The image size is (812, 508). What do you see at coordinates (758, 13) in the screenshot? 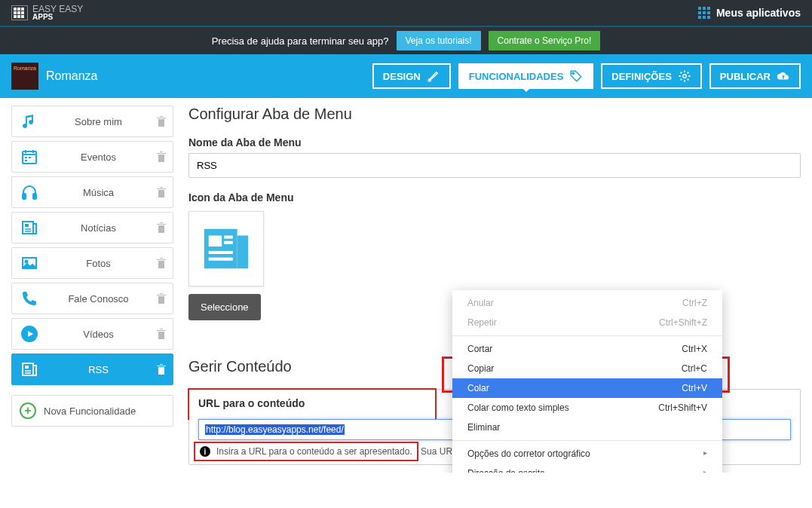
I see `my-apps-label: Meus aplicativos` at bounding box center [758, 13].